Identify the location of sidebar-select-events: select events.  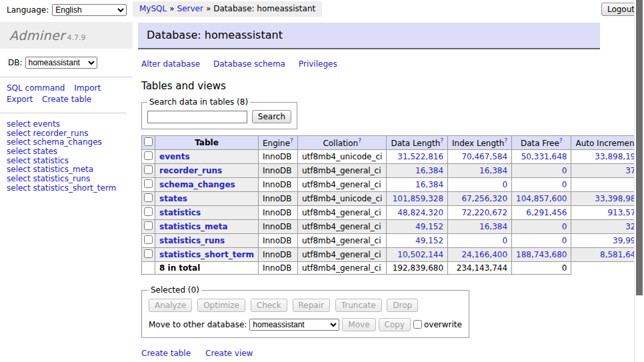
(69, 124).